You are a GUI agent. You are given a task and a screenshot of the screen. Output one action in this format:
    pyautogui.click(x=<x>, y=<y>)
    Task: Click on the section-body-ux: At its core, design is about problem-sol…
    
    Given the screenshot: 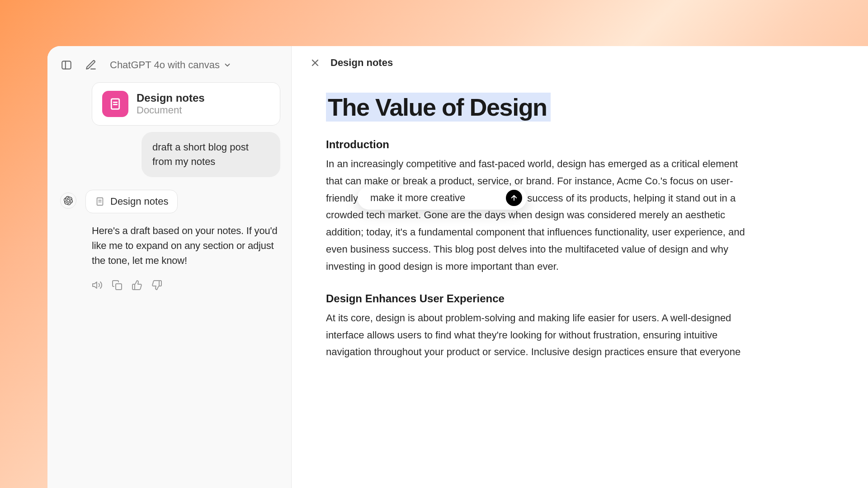 What is the action you would take?
    pyautogui.click(x=597, y=335)
    